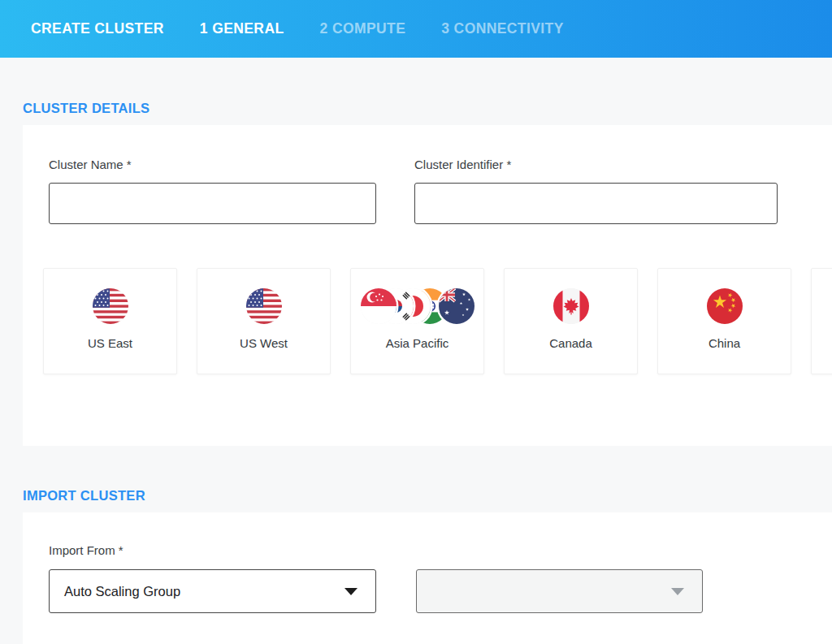  I want to click on import-from-selected-value: Auto Scaling Group, so click(122, 591).